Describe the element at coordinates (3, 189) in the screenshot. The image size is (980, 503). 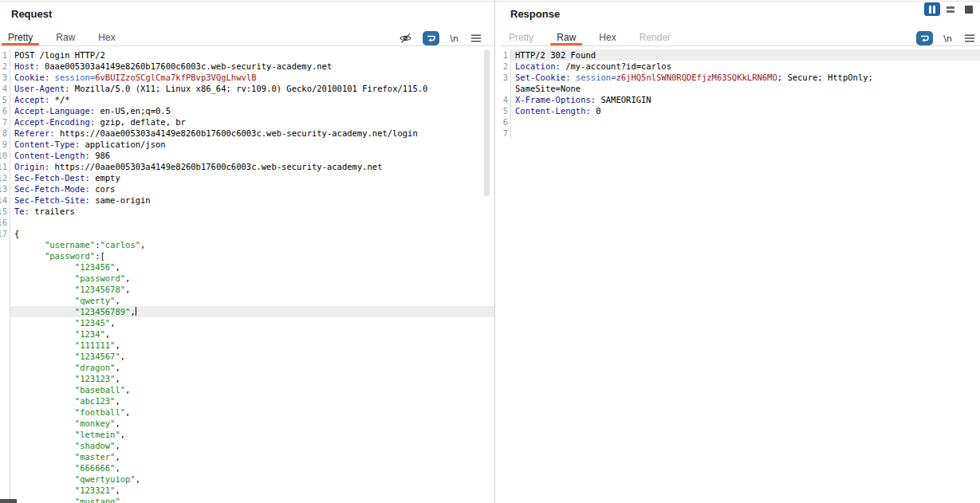
I see `line-number: 13` at that location.